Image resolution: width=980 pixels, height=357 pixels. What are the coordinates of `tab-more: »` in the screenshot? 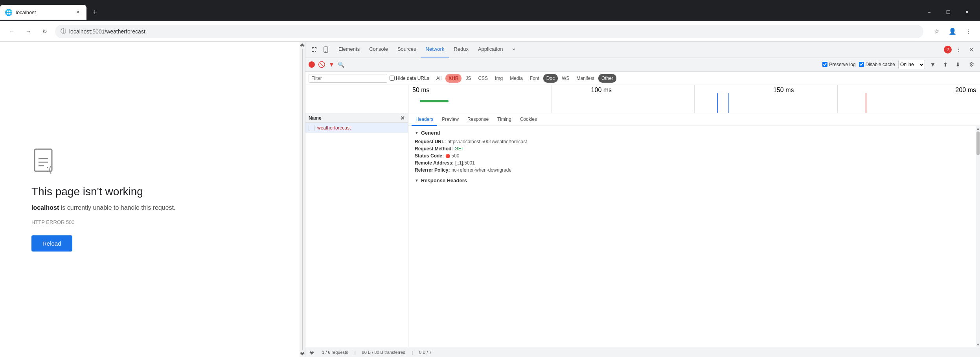 It's located at (513, 50).